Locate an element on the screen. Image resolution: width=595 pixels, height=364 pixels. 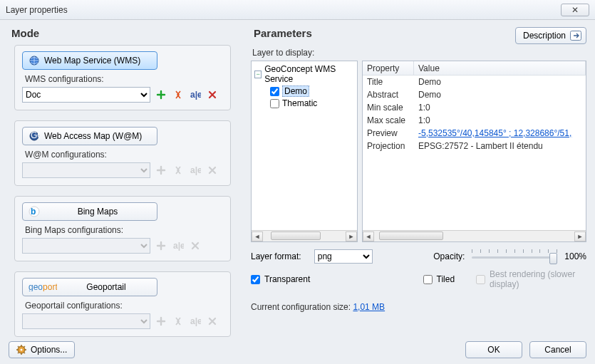
opacity-value: 100% is located at coordinates (576, 256).